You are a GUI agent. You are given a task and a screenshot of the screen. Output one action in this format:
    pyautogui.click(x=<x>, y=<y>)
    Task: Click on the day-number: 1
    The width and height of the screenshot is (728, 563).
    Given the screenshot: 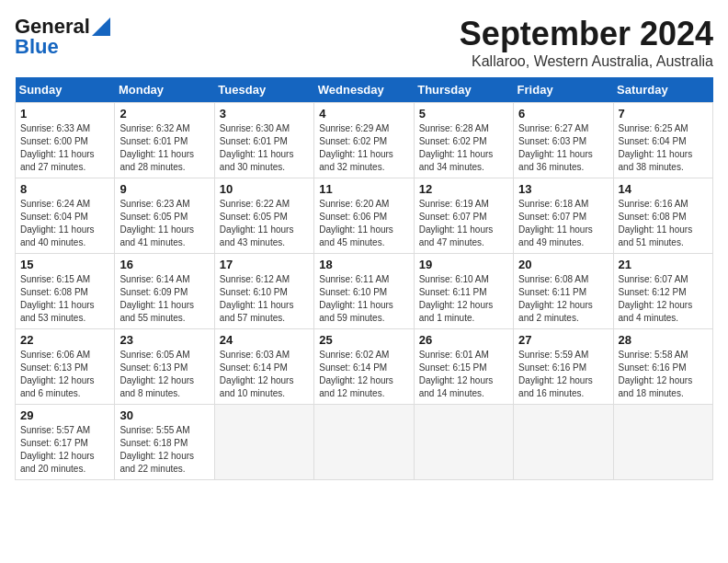 What is the action you would take?
    pyautogui.click(x=64, y=114)
    